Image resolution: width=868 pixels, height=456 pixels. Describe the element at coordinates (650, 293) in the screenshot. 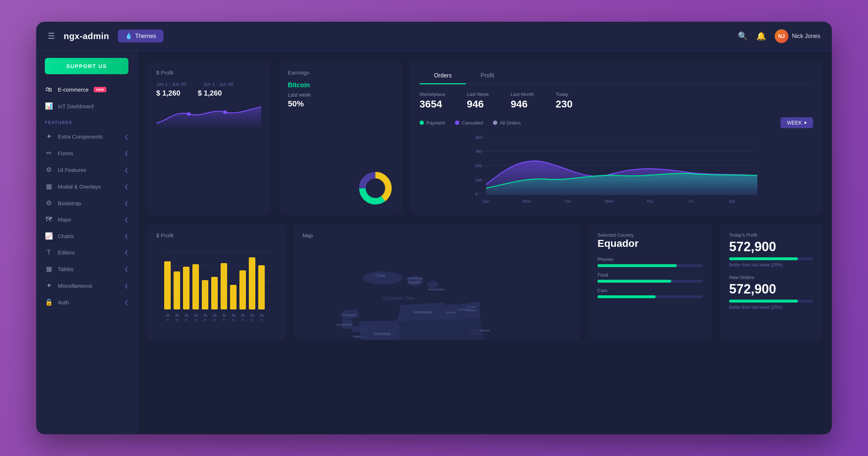

I see `stat-cars: Cars` at that location.